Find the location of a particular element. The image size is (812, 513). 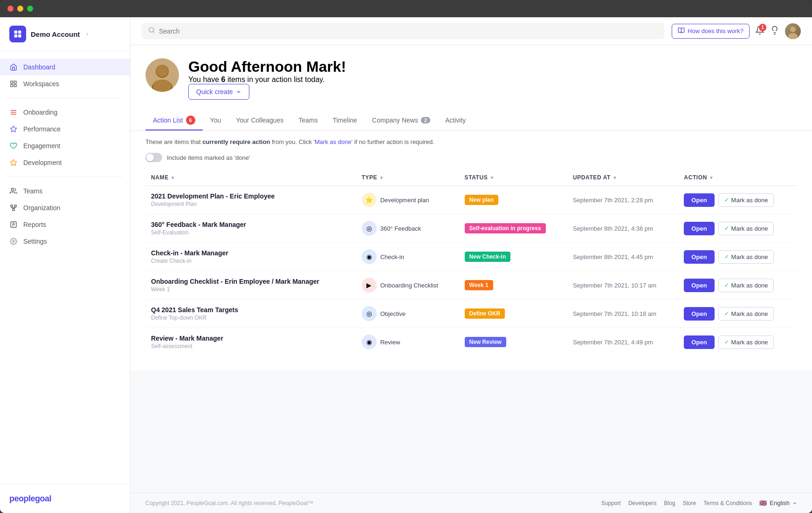

lightbulb-button is located at coordinates (775, 31).